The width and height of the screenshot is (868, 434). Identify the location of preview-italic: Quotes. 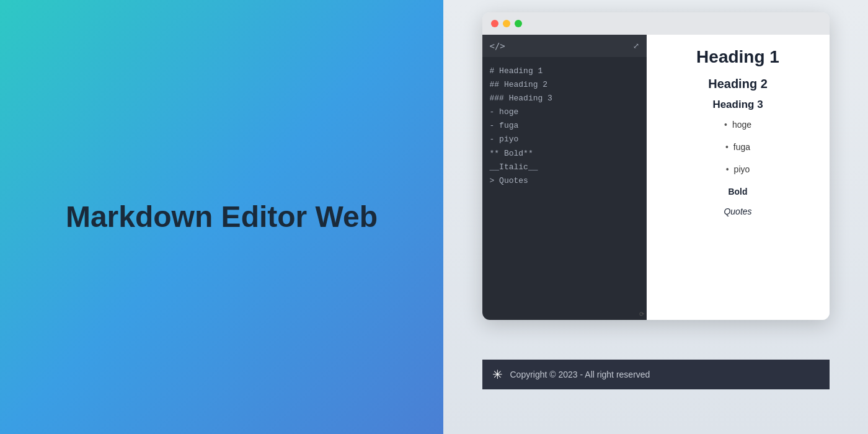
(738, 211).